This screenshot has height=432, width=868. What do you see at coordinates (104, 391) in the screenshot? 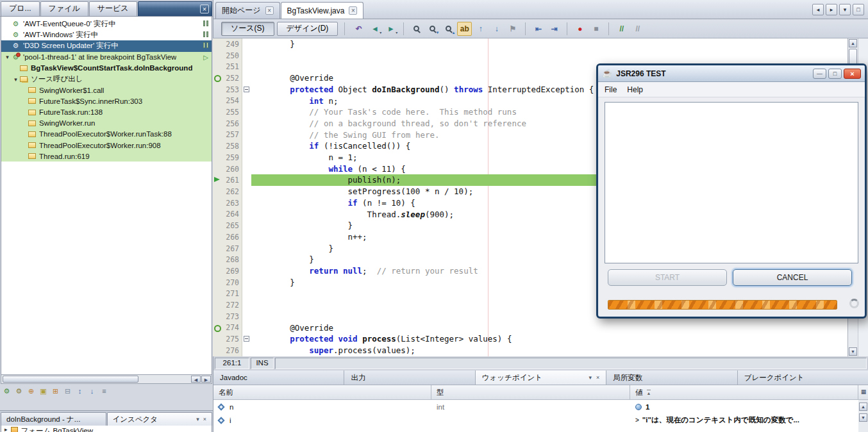
I see `list-icon: ≡` at bounding box center [104, 391].